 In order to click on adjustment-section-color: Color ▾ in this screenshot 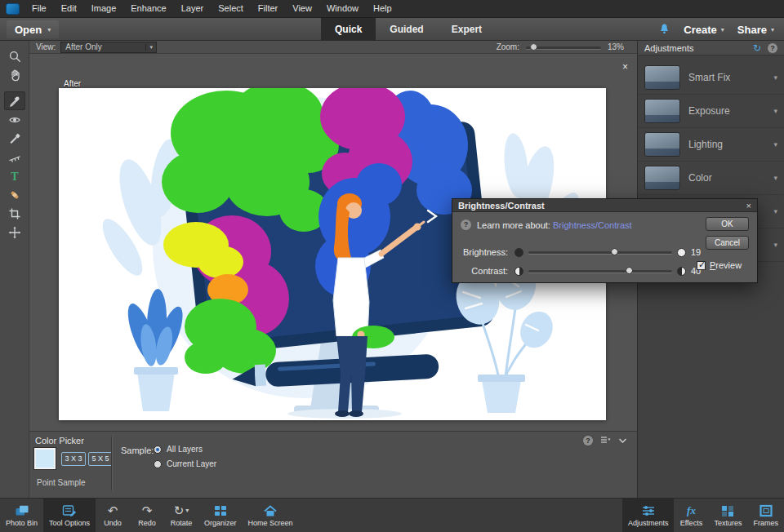, I will do `click(710, 178)`.